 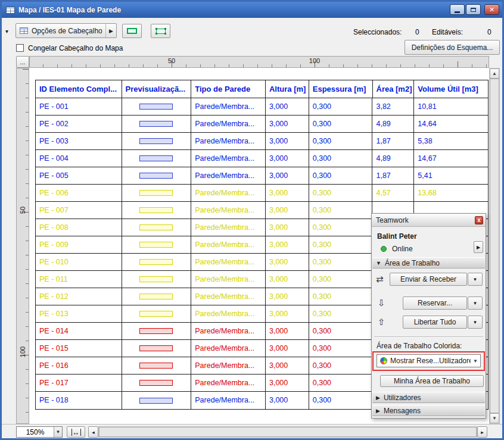 I want to click on h-scroll-thumb, so click(x=288, y=432).